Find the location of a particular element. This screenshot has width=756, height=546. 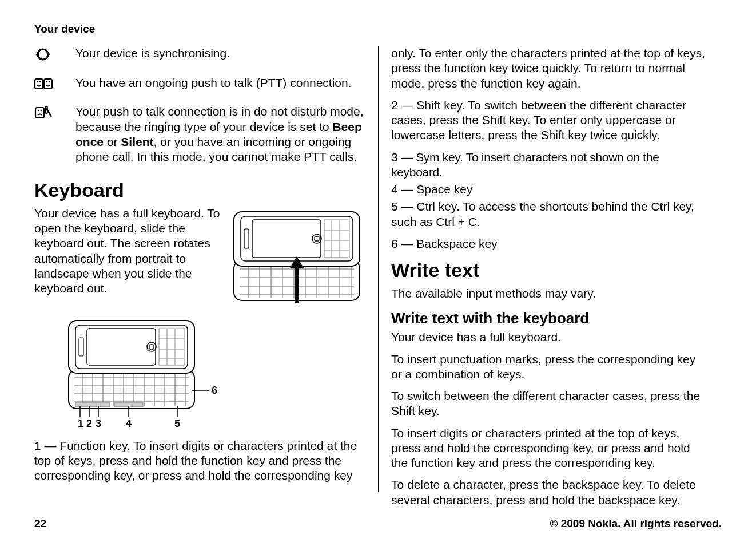

key-desc-1: 1 — Function key. To insert digits or ch… is located at coordinates (200, 461).